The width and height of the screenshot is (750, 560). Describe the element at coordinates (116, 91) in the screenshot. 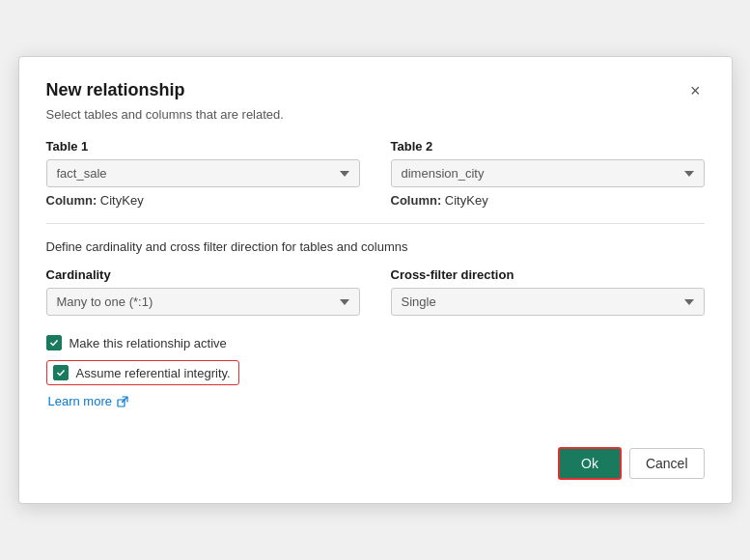

I see `dialog-title: New relationship` at that location.